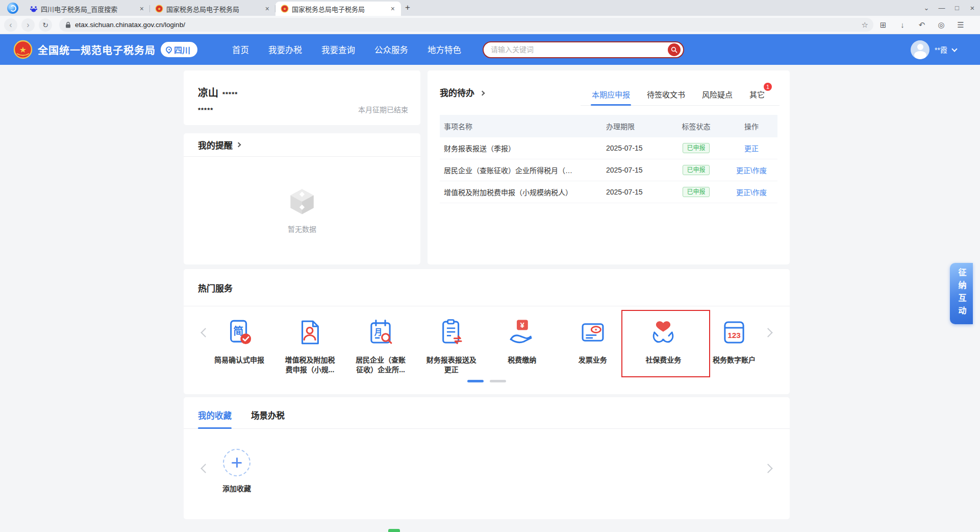 Image resolution: width=980 pixels, height=532 pixels. What do you see at coordinates (961, 294) in the screenshot?
I see `interaction-side-tab: 征纳互动` at bounding box center [961, 294].